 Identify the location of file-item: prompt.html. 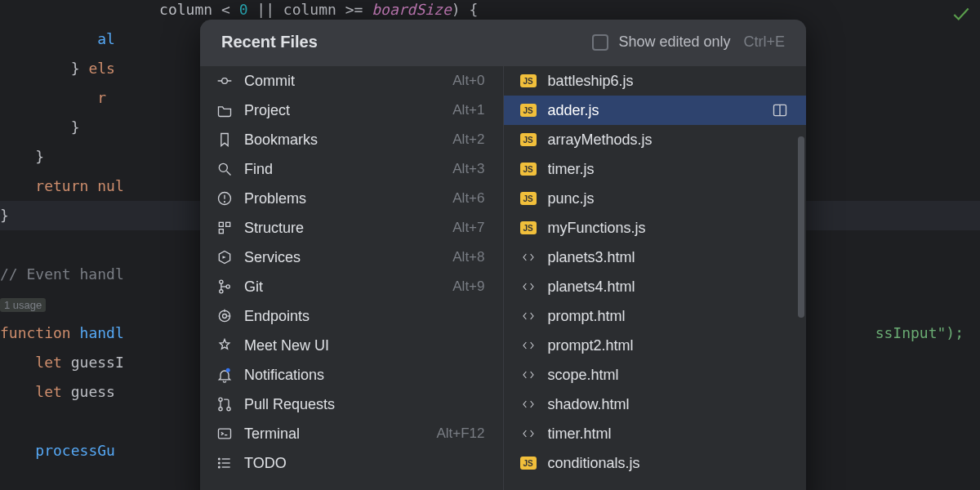
(655, 316).